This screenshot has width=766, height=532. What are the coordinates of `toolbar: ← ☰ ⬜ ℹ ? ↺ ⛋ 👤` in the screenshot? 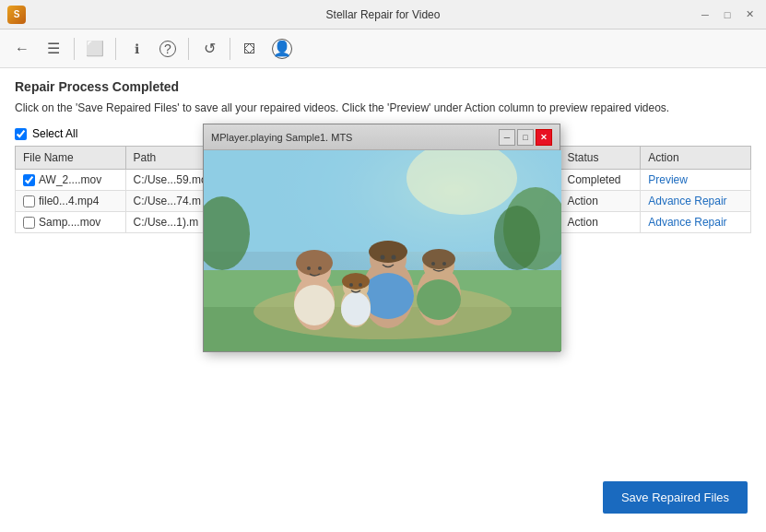 It's located at (383, 49).